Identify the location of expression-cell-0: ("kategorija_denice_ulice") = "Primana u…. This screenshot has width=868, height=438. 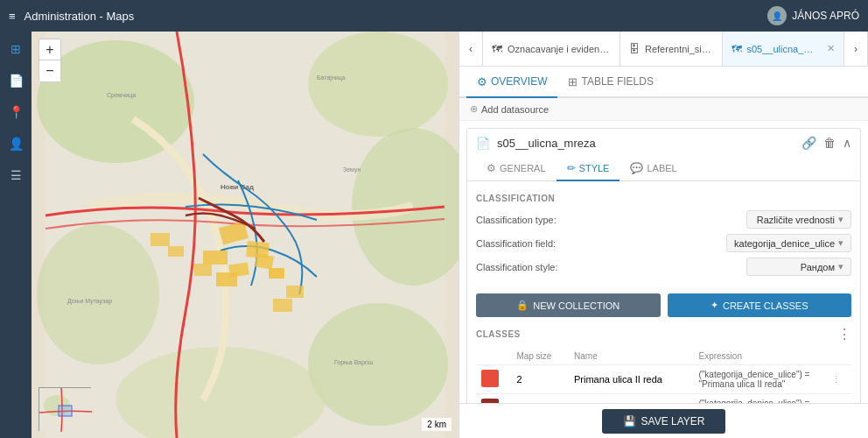
(760, 380).